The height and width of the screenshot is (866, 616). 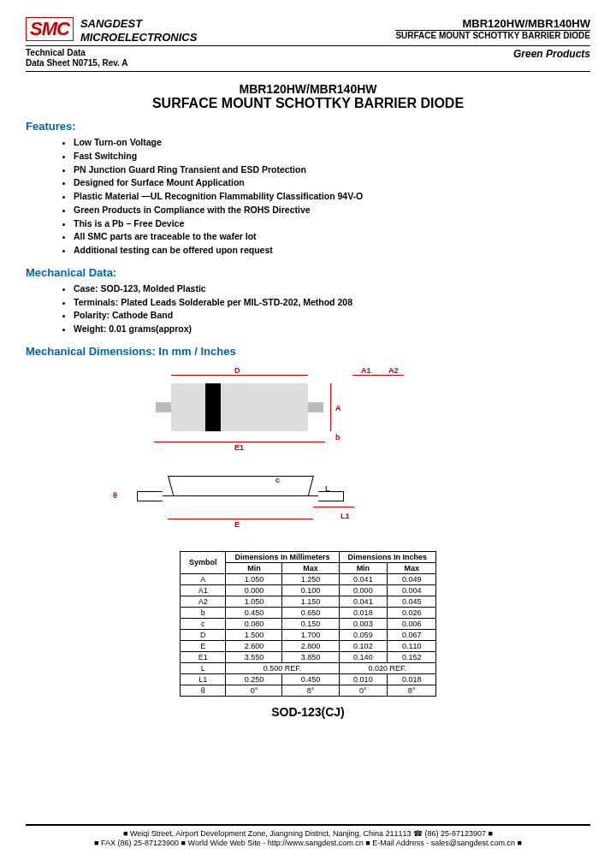 I want to click on mechanical-dimensions-heading: Mechanical Dimensions: In mm / Inches, so click(x=308, y=351).